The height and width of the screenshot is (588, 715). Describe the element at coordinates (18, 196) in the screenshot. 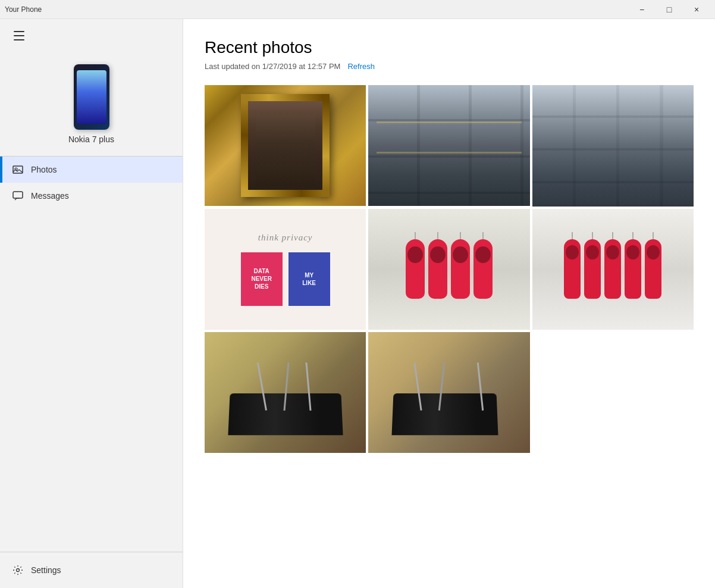

I see `messages-icon` at that location.